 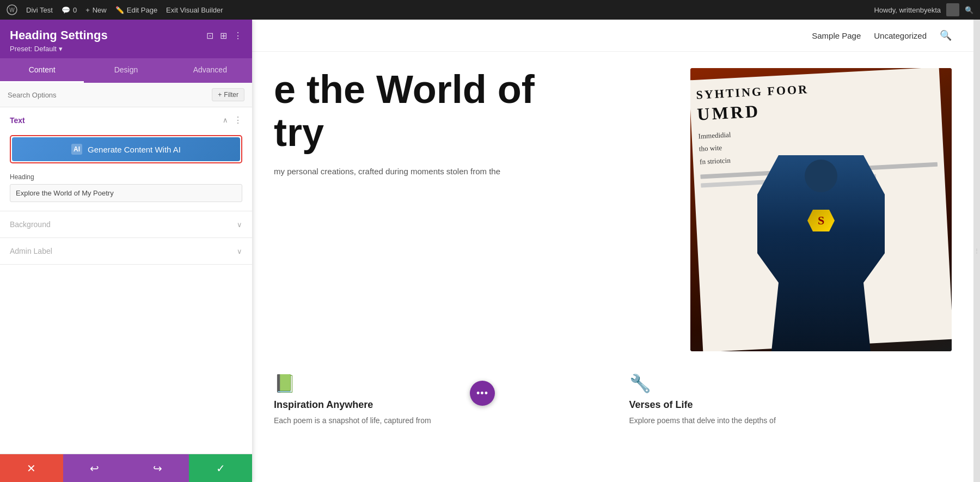 I want to click on feature-desc-2: Explore poems that delve into the depths…, so click(x=791, y=420).